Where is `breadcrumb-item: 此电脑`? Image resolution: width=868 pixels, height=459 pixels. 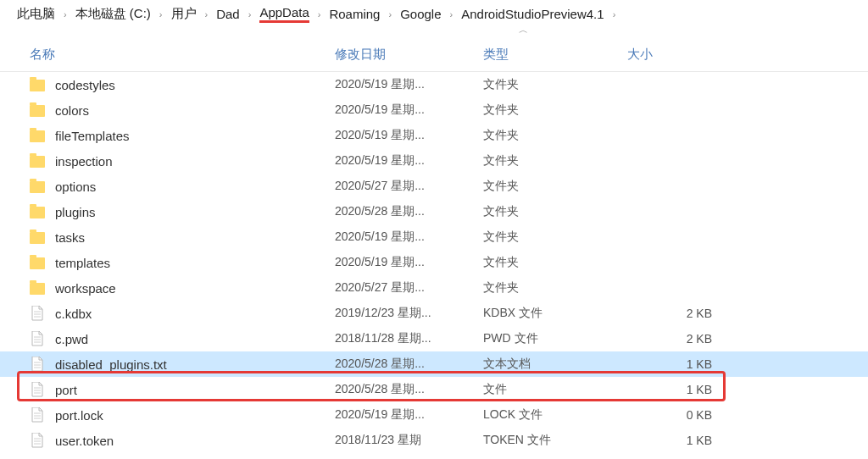
breadcrumb-item: 此电脑 is located at coordinates (36, 14).